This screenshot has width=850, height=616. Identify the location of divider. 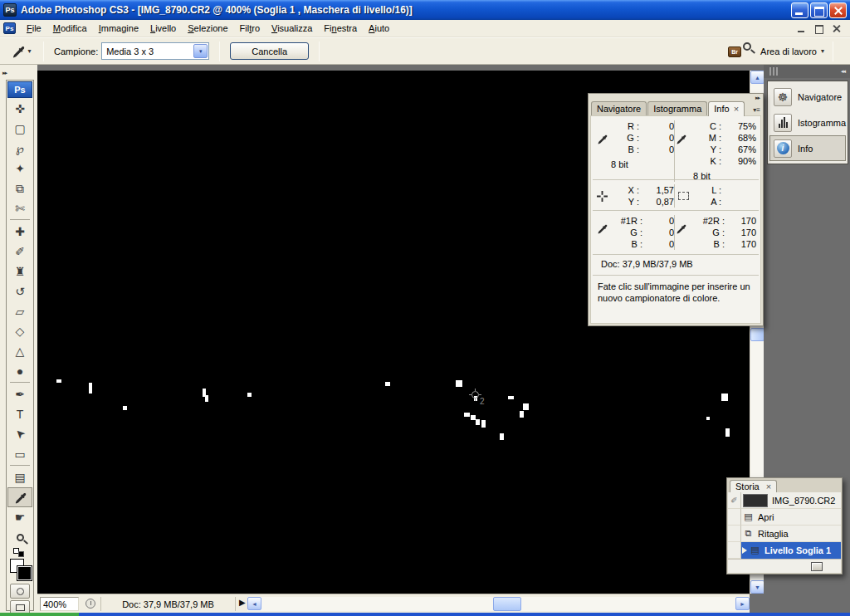
(319, 51).